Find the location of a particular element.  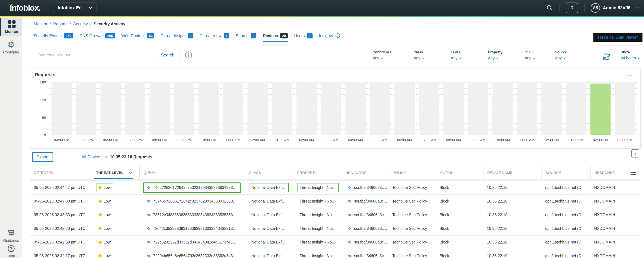

x-tick-label: 10:00 AM is located at coordinates (502, 140).